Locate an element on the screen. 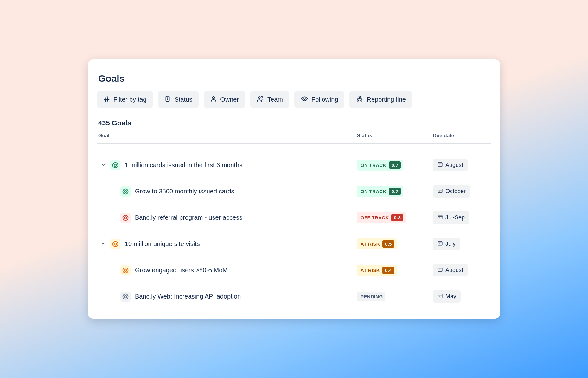 The image size is (588, 378). goal-row: Grow engaged users >80% MoMAT RISK0.4Aug… is located at coordinates (294, 270).